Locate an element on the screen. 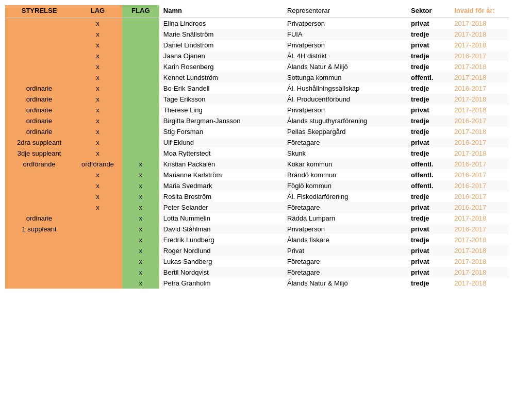 This screenshot has height=420, width=514. cell-namn: Bo-Erik Sandell is located at coordinates (221, 89).